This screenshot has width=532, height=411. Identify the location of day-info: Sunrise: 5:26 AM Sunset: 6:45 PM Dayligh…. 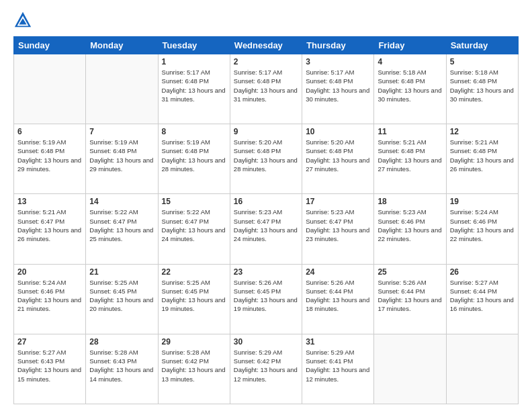
(266, 295).